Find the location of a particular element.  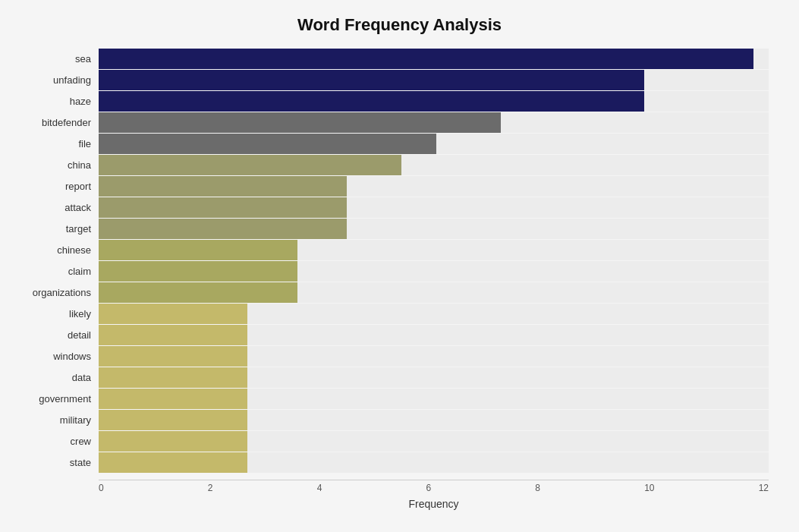

bar-row: likely is located at coordinates (434, 314).